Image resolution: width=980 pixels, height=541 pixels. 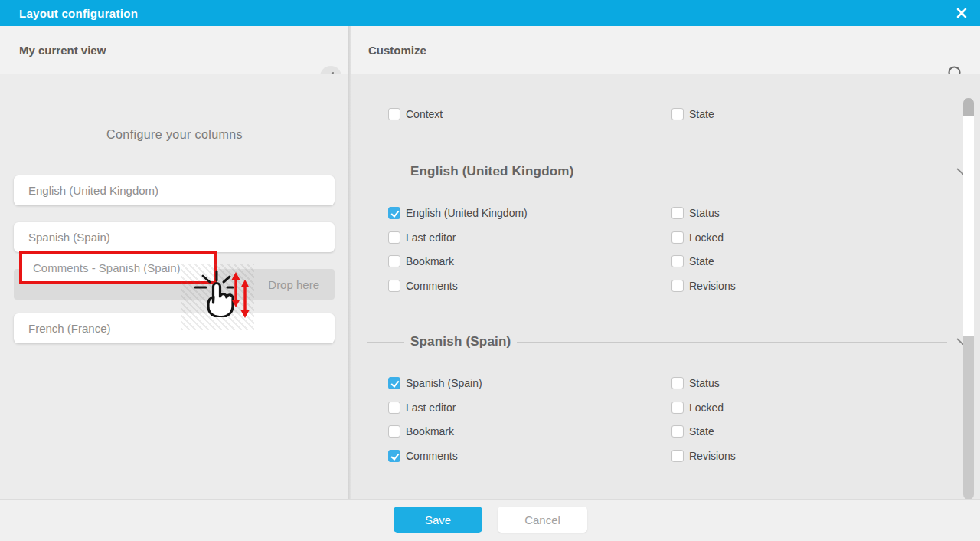 I want to click on save-button: Save, so click(x=438, y=520).